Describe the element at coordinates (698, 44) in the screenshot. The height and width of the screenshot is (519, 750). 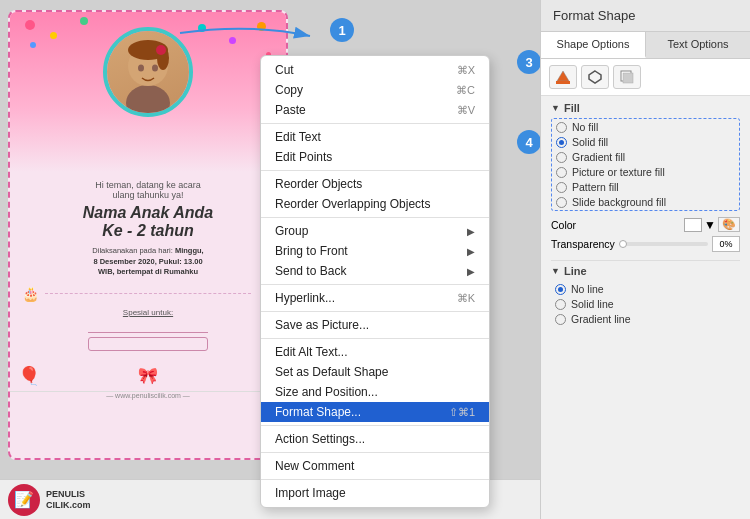
I see `tab-text-options-label: Text Options` at that location.